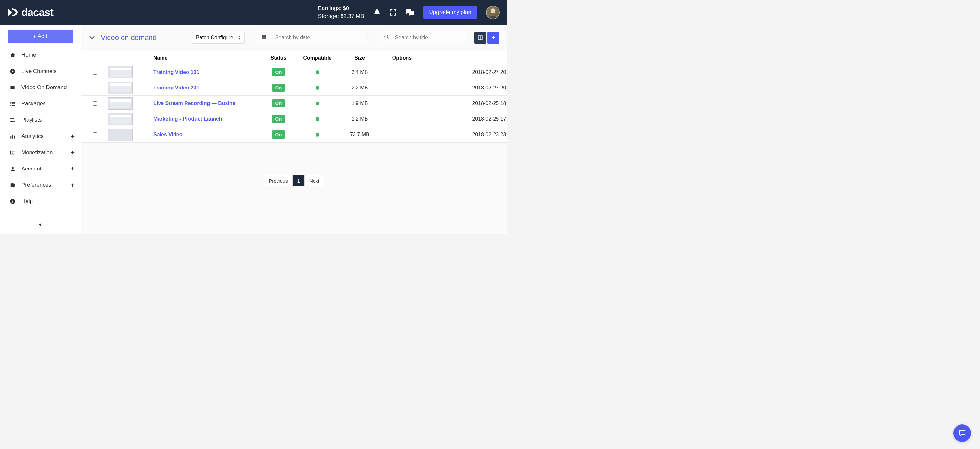  Describe the element at coordinates (41, 152) in the screenshot. I see `sidebar-item-monetization: $ Monetization +` at that location.